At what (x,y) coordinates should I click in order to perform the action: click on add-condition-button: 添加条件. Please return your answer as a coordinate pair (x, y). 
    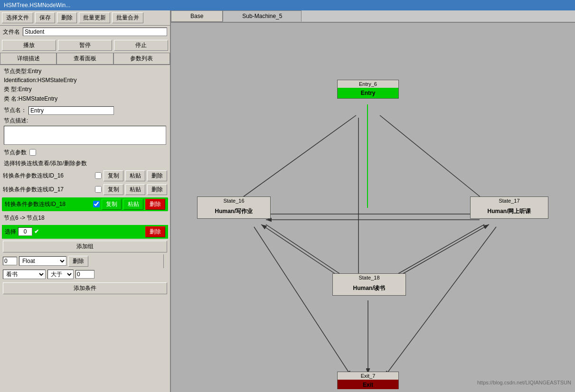
    Looking at the image, I should click on (85, 289).